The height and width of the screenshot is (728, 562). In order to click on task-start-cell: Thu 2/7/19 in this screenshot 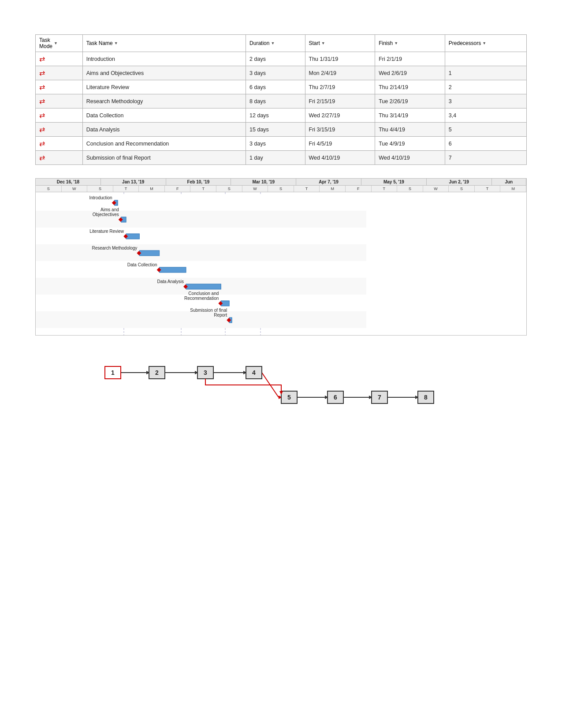, I will do `click(340, 87)`.